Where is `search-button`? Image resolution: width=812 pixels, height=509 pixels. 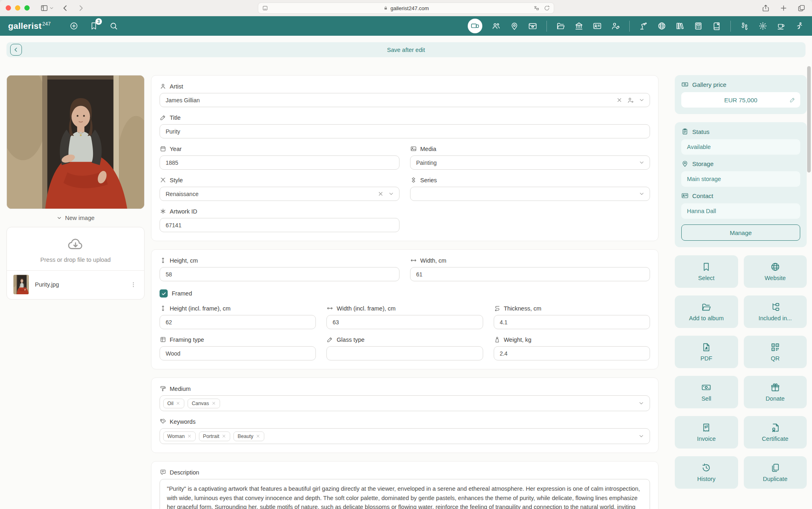
search-button is located at coordinates (114, 26).